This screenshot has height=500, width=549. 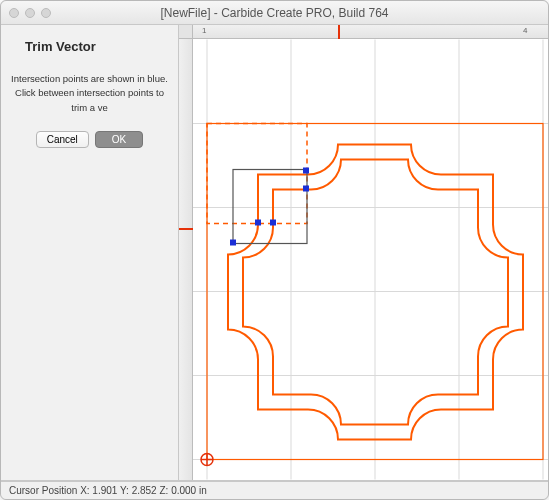 I want to click on close-icon, so click(x=14, y=13).